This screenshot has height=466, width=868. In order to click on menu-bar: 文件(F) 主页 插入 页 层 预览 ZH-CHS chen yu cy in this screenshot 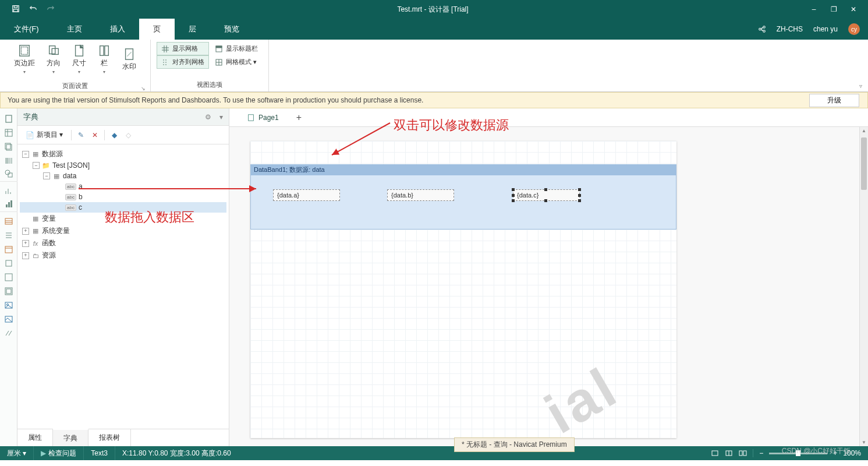, I will do `click(434, 29)`.